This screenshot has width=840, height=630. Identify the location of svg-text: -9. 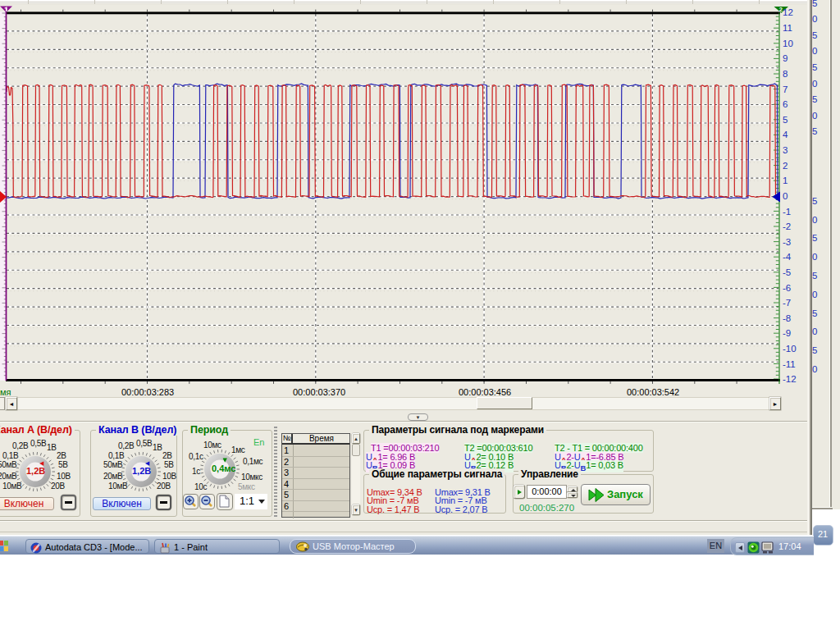
(787, 333).